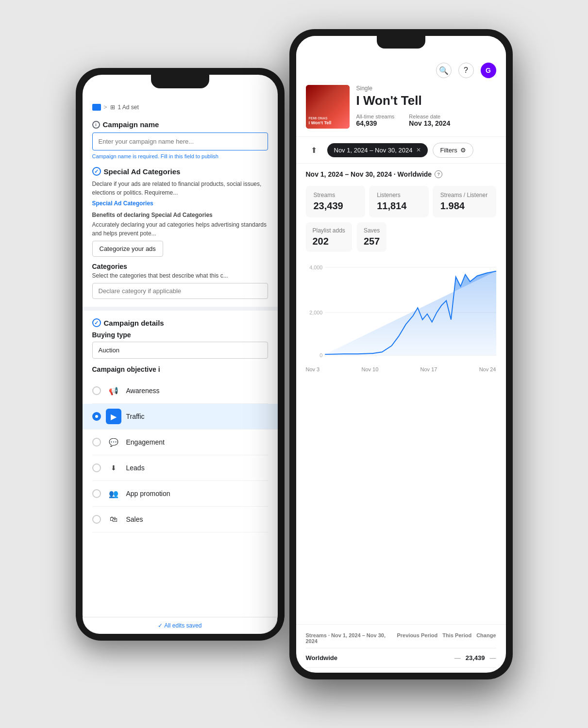  Describe the element at coordinates (329, 242) in the screenshot. I see `playlist-adds-value: 202` at that location.